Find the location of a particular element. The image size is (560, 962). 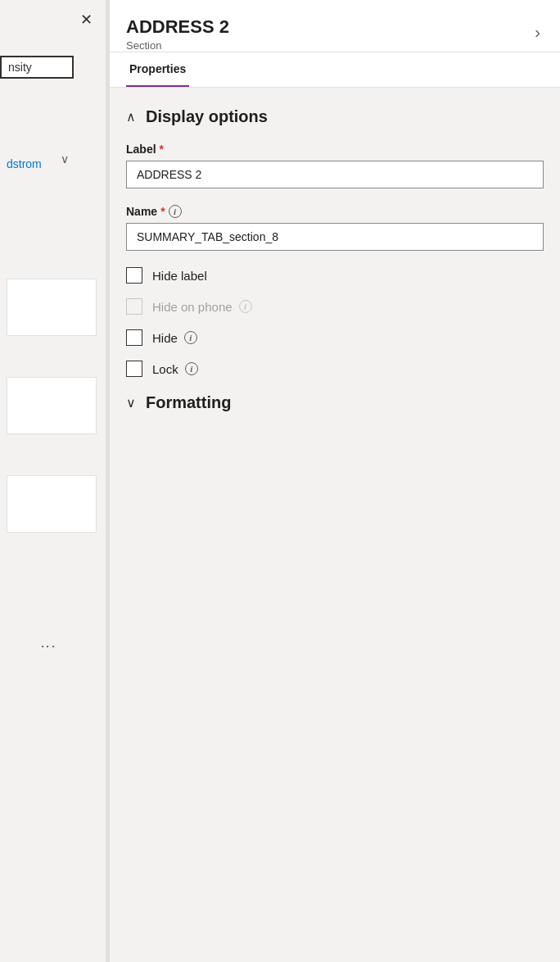

hide-on-phone-checkbox is located at coordinates (134, 306).